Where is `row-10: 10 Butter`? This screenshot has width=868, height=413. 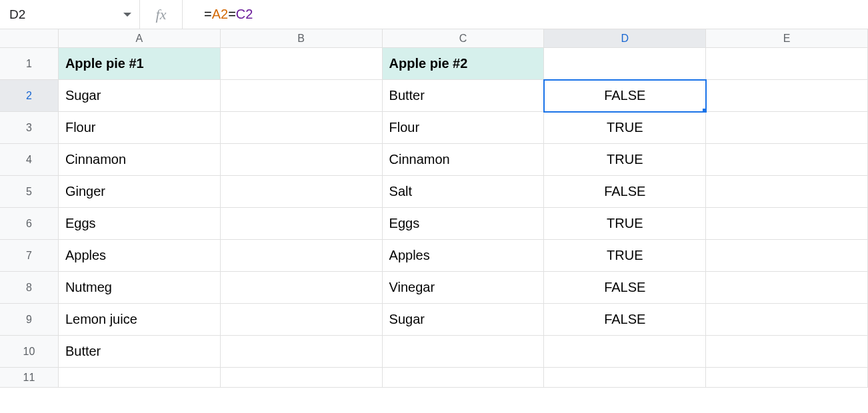
row-10: 10 Butter is located at coordinates (434, 352).